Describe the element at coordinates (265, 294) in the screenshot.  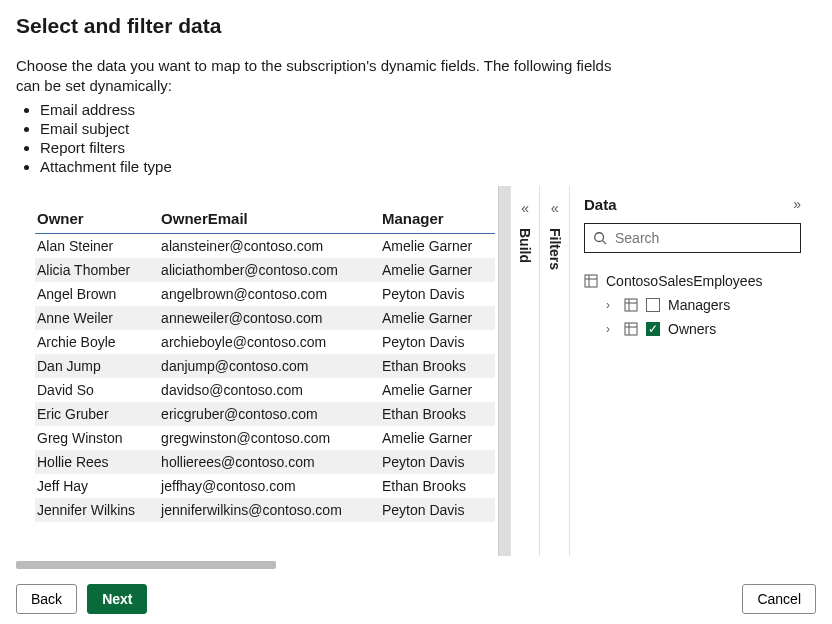
I see `table-row: Angel Brownangelbrown@contoso.comPeyton …` at that location.